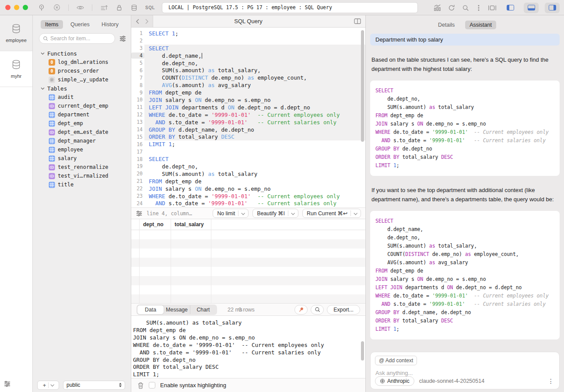 Image resolution: width=564 pixels, height=392 pixels. Describe the element at coordinates (119, 8) in the screenshot. I see `lock-icon` at that location.